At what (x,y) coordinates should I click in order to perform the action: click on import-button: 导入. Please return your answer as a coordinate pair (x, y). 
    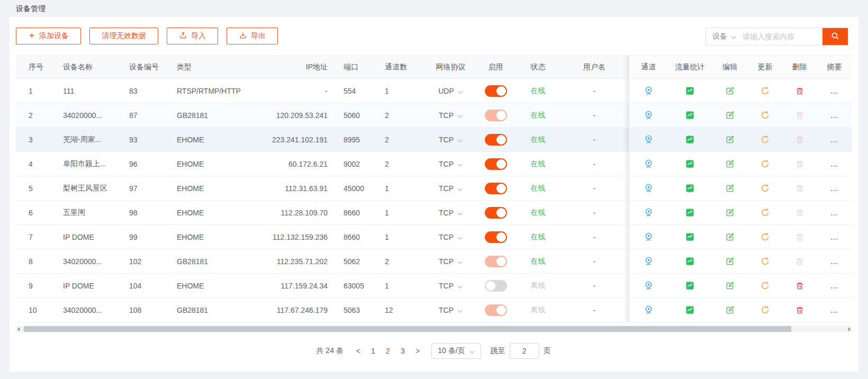
    Looking at the image, I should click on (193, 36).